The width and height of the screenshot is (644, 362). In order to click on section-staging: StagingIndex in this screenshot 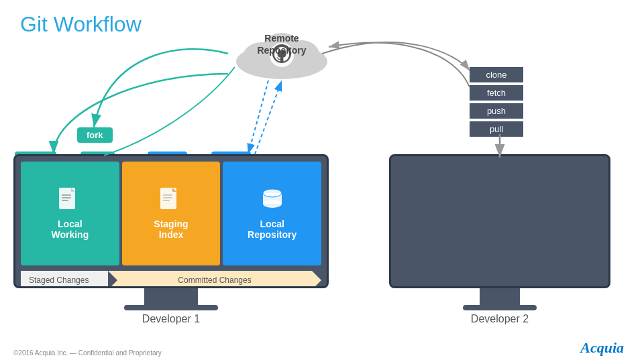, I will do `click(172, 213)`.